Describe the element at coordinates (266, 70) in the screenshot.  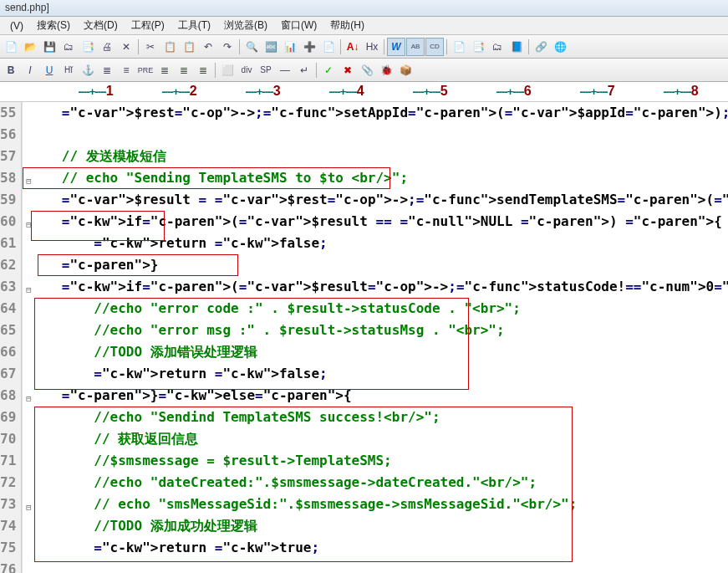
I see `sp-icon: SP` at that location.